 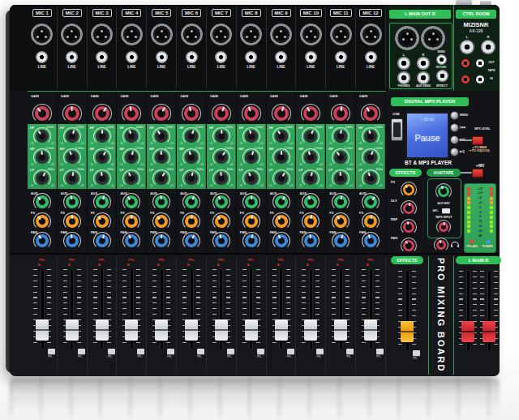 I want to click on phones-jack, so click(x=404, y=78).